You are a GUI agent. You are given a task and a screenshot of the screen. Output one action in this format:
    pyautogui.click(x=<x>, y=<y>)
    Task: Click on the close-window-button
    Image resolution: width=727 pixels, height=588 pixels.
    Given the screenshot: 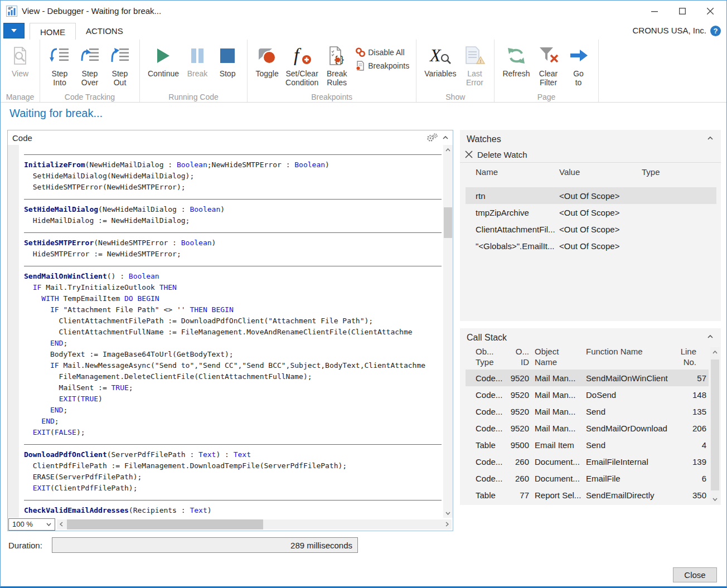 What is the action you would take?
    pyautogui.click(x=710, y=11)
    